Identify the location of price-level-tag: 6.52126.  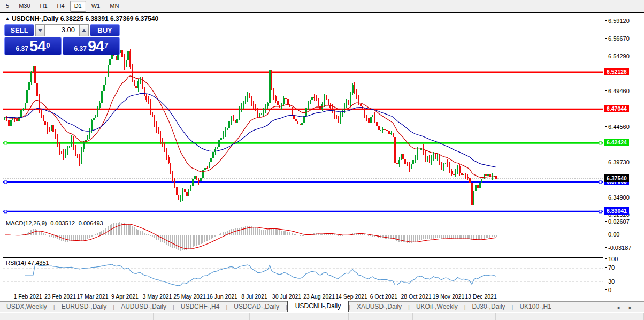
(617, 72).